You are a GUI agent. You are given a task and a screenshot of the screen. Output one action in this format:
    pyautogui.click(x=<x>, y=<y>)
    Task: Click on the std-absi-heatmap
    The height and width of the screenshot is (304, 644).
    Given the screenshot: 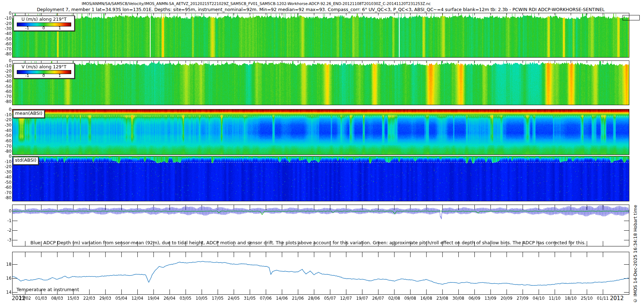 What is the action you would take?
    pyautogui.click(x=321, y=179)
    